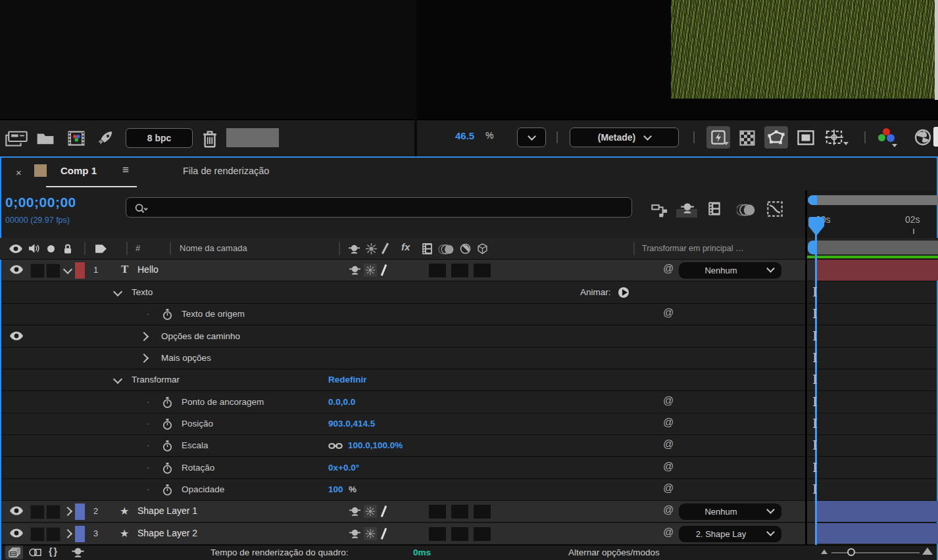 This screenshot has width=938, height=560. I want to click on property-row-rotacao: · Rotação 0x+0.0° @ I, so click(469, 468).